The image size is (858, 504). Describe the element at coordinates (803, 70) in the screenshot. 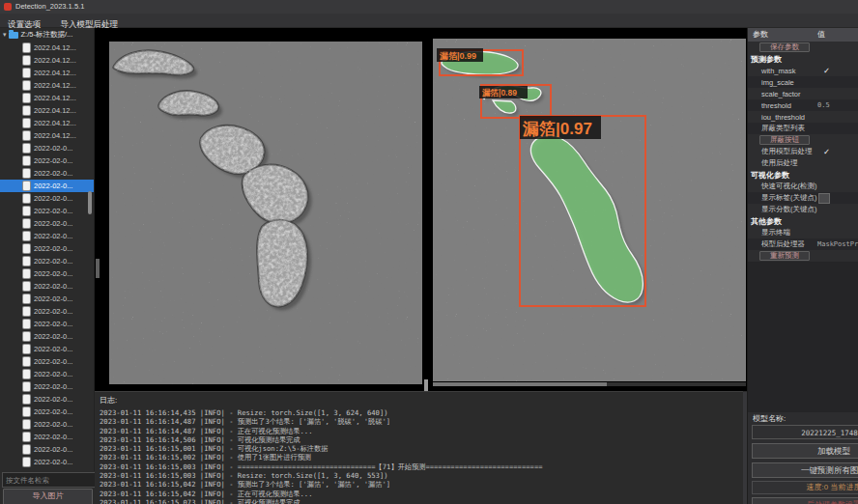

I see `param-row: with_mask✓` at that location.